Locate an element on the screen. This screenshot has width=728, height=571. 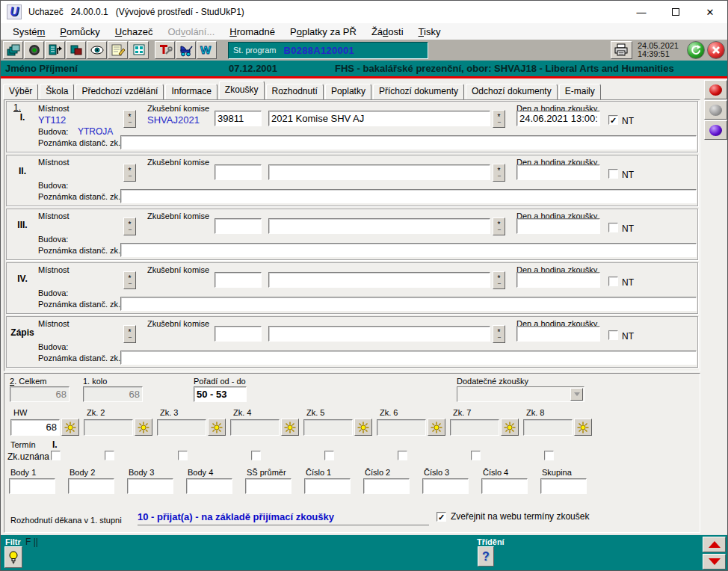
additional-exams-select is located at coordinates (520, 395).